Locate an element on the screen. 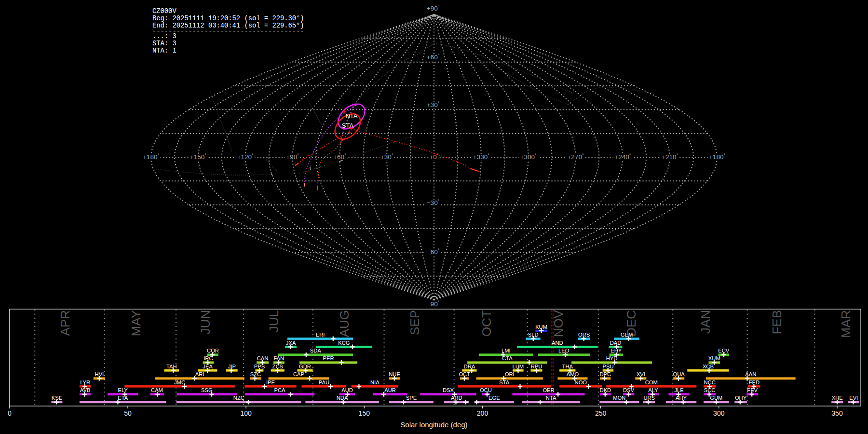  svg-text: EGE is located at coordinates (494, 398).